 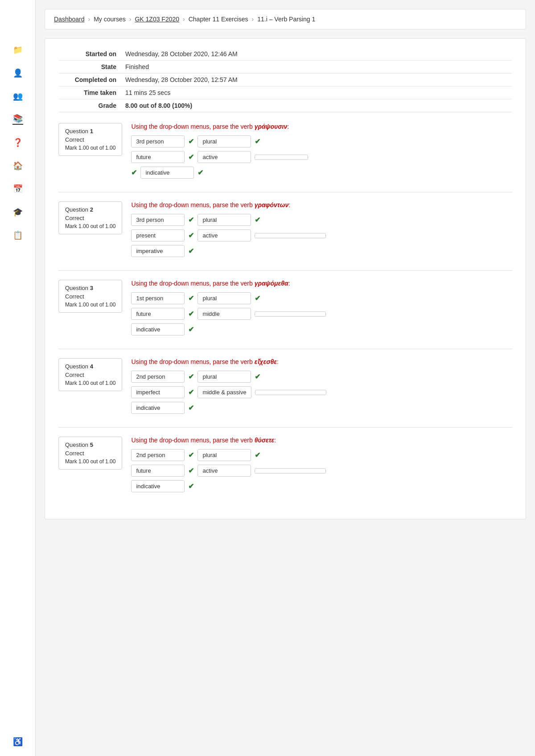 What do you see at coordinates (90, 226) in the screenshot?
I see `question-mark-2: Mark 1.00 out of 1.00` at bounding box center [90, 226].